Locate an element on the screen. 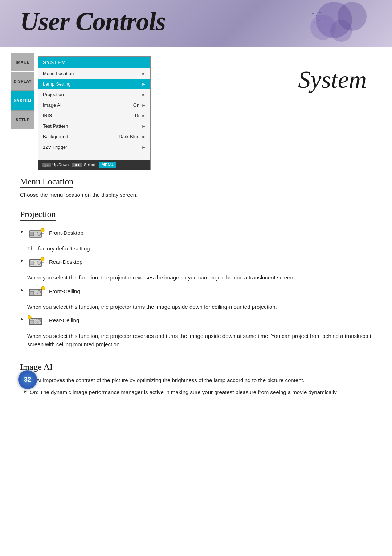 The height and width of the screenshot is (556, 392). projection-item-front-ceiling: ► Front-Ceiling is located at coordinates (196, 293).